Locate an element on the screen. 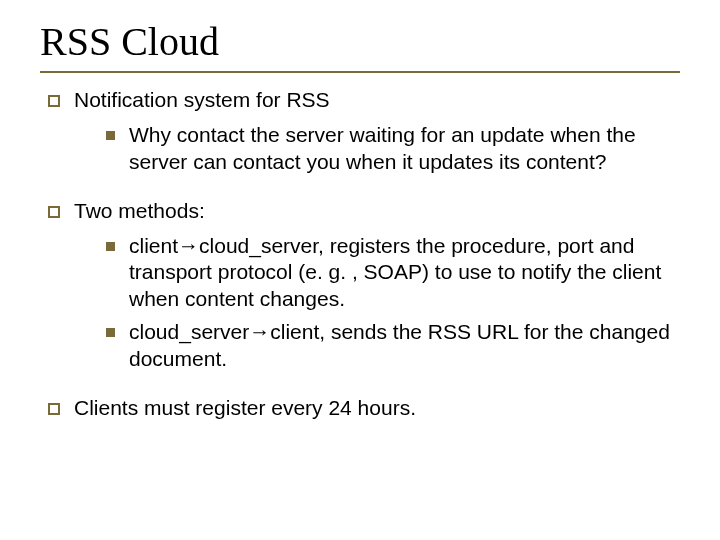 The height and width of the screenshot is (540, 720). arrow-pre: cloud_server is located at coordinates (189, 332).